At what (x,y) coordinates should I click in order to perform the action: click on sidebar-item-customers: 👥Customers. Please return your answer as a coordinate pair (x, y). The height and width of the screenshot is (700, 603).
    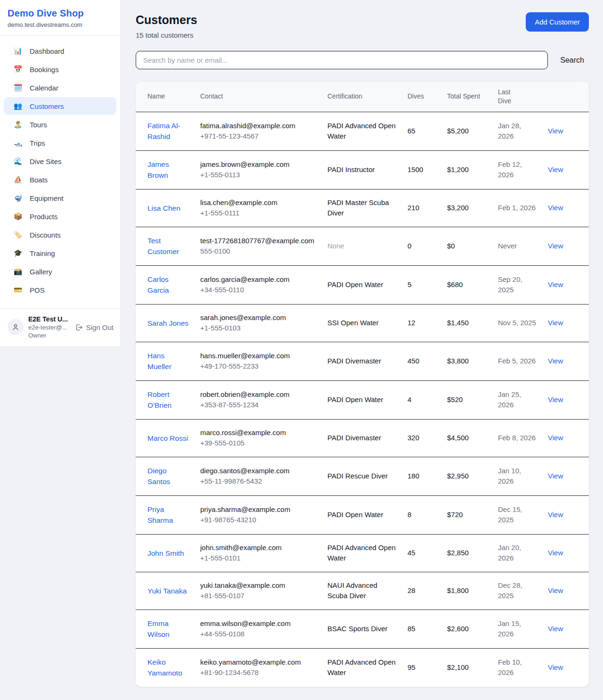
    Looking at the image, I should click on (60, 106).